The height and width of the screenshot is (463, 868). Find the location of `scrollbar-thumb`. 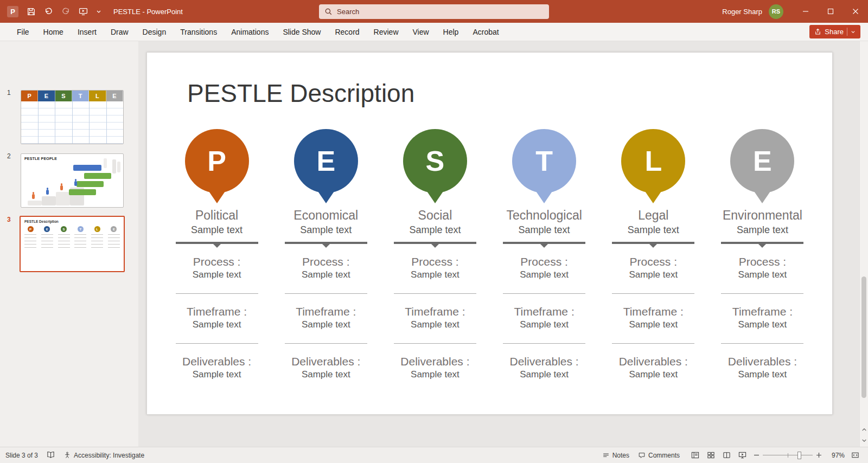

scrollbar-thumb is located at coordinates (864, 337).